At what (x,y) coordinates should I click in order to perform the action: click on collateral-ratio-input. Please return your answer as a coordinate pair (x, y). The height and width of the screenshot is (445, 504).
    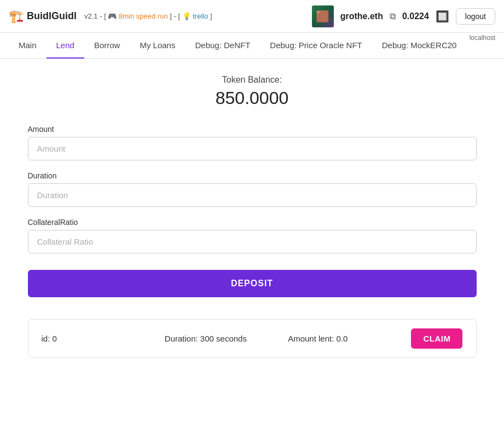
    Looking at the image, I should click on (252, 242).